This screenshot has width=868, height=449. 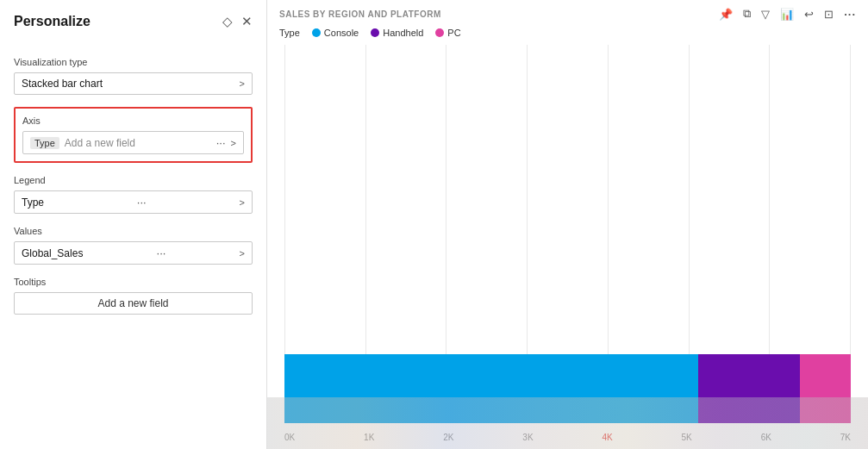 What do you see at coordinates (162, 253) in the screenshot?
I see `values-dots: ···` at bounding box center [162, 253].